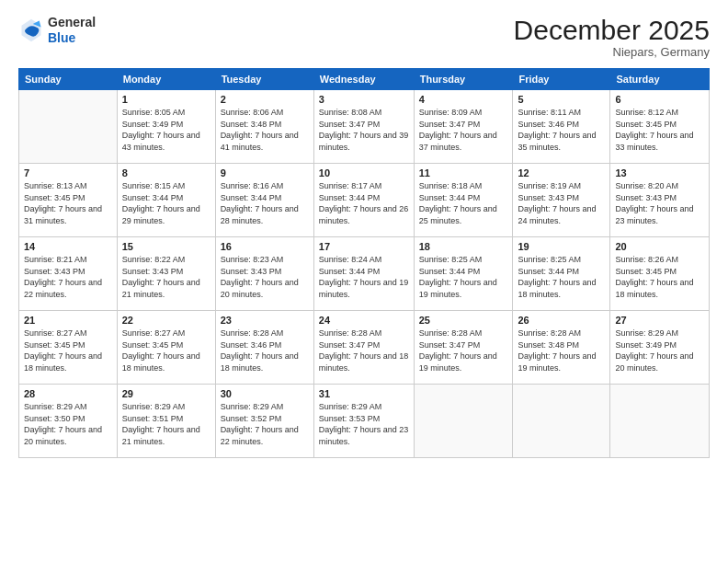 The width and height of the screenshot is (728, 563). What do you see at coordinates (166, 277) in the screenshot?
I see `day-info: Sunrise: 8:22 AMSunset: 3:43 PMDaylight:…` at bounding box center [166, 277].